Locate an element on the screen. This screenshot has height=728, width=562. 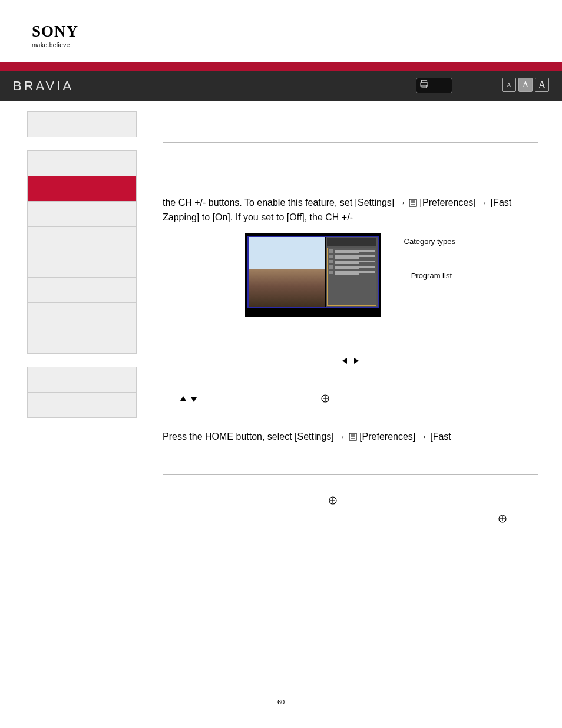
arrow-left-right-row is located at coordinates (351, 361).